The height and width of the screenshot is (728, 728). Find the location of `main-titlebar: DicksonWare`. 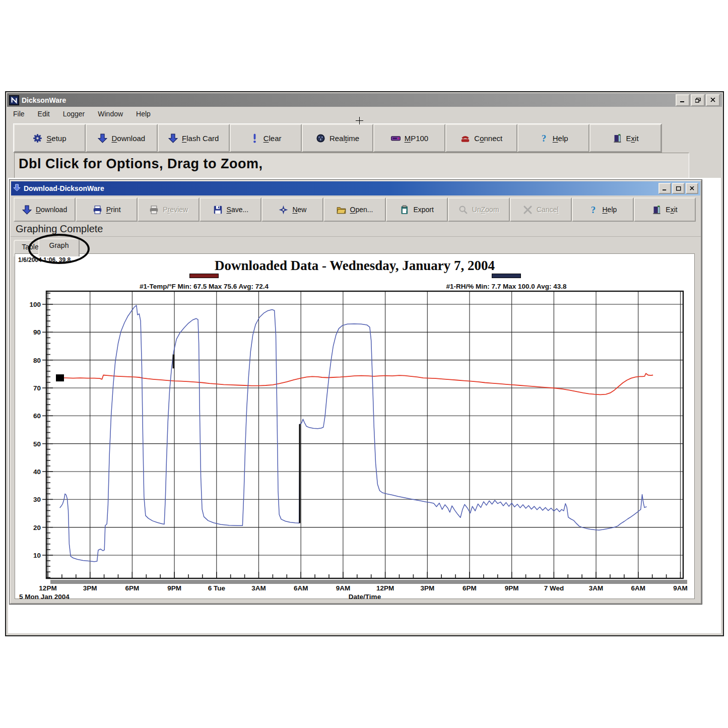

main-titlebar: DicksonWare is located at coordinates (365, 100).